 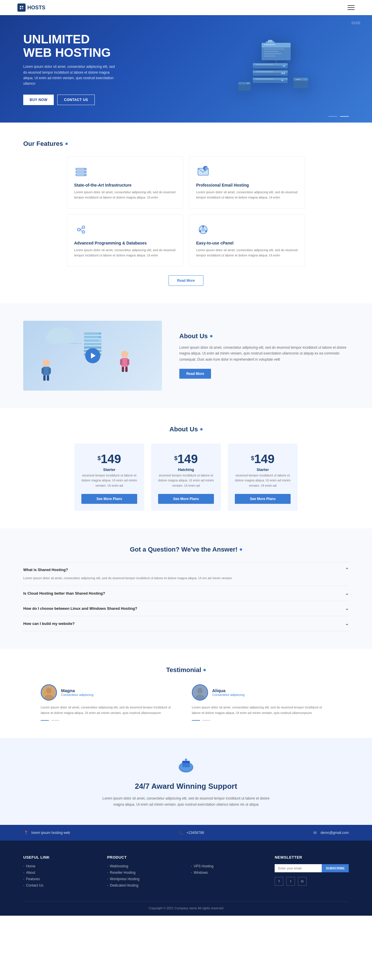 I want to click on feature-title-2: Professional Email Hosting, so click(x=247, y=185).